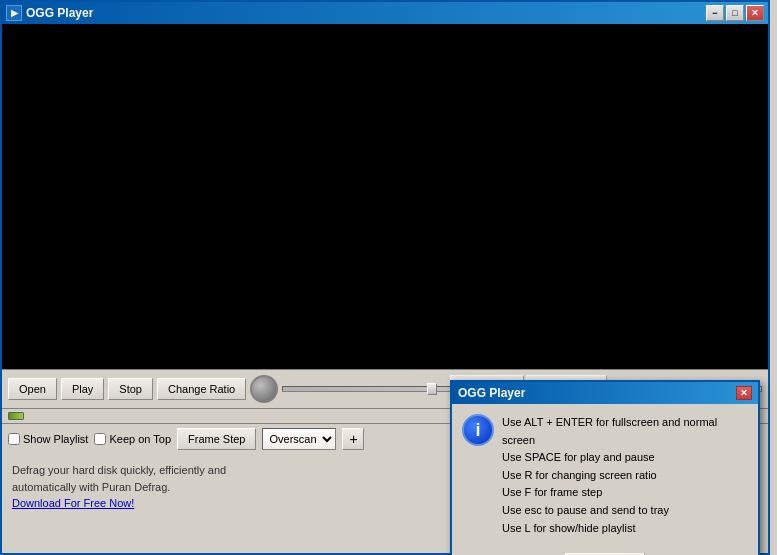 This screenshot has width=777, height=555. I want to click on dialog-text: Use ALT + ENTER for fullscreen and norma…, so click(625, 476).